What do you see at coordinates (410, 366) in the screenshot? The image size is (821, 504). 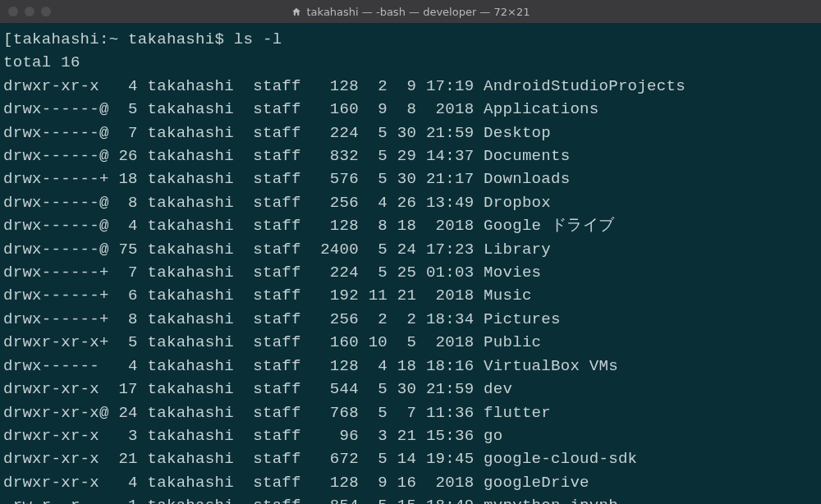 I see `ls-row: drwx------ 4 takahashi staff 128 4 18 18…` at bounding box center [410, 366].